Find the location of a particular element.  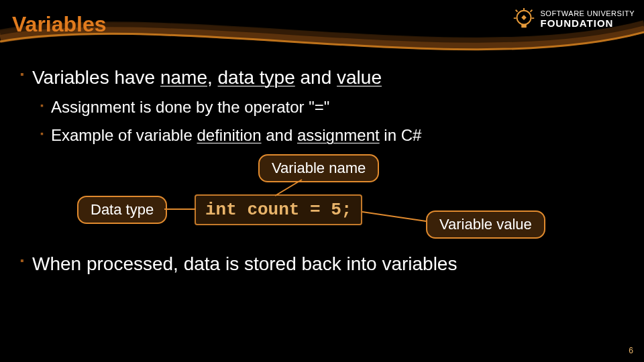

slide-title: Variables is located at coordinates (59, 24).